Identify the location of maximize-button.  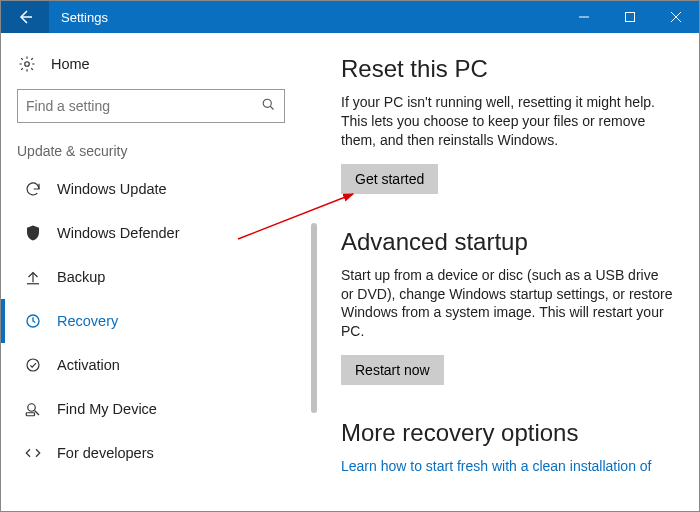
(630, 17).